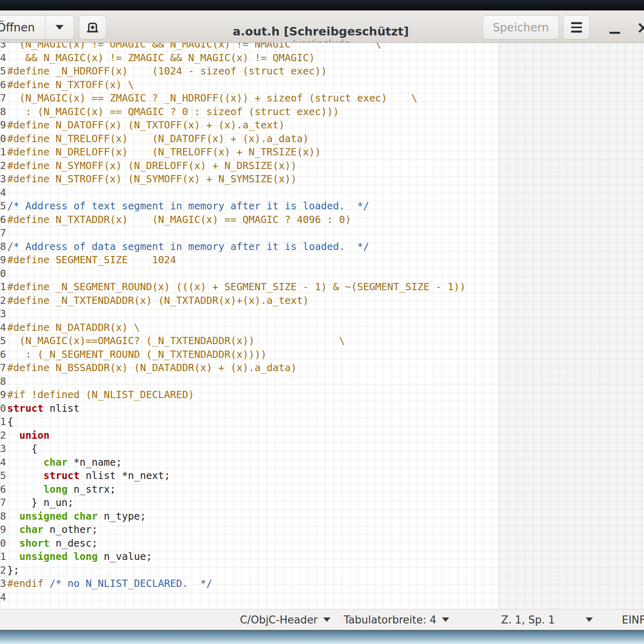 The width and height of the screenshot is (644, 644). I want to click on line-number: 122, so click(3, 301).